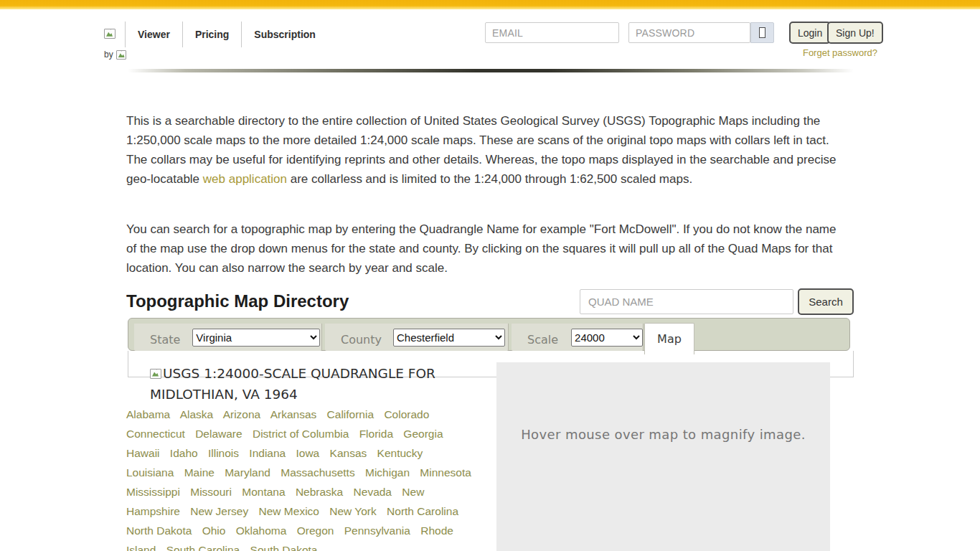  Describe the element at coordinates (449, 337) in the screenshot. I see `county-select: Chesterfield` at that location.